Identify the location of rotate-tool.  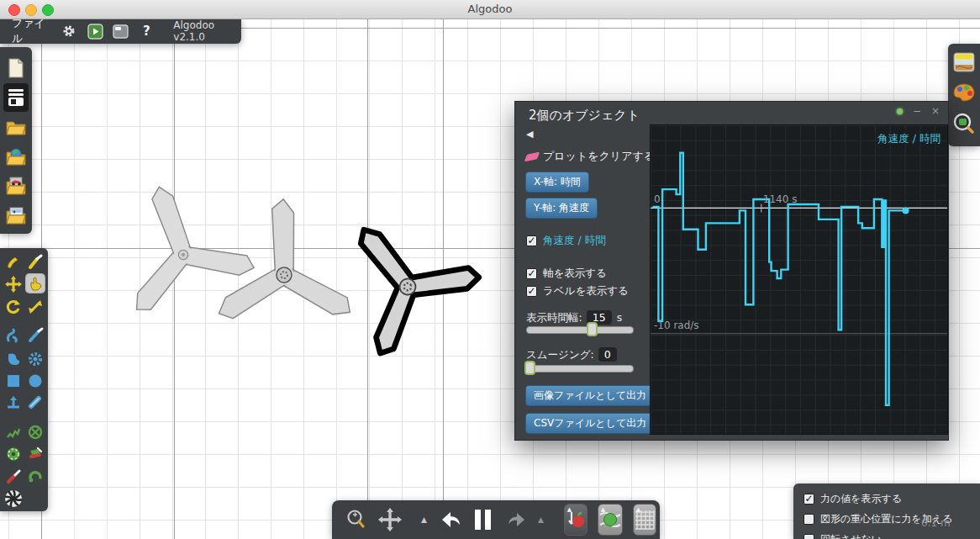
(13, 307).